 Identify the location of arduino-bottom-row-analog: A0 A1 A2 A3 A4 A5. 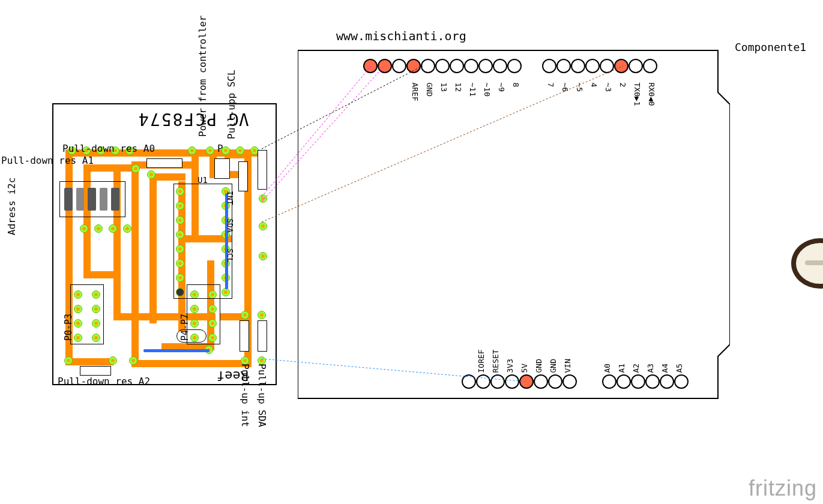
(645, 382).